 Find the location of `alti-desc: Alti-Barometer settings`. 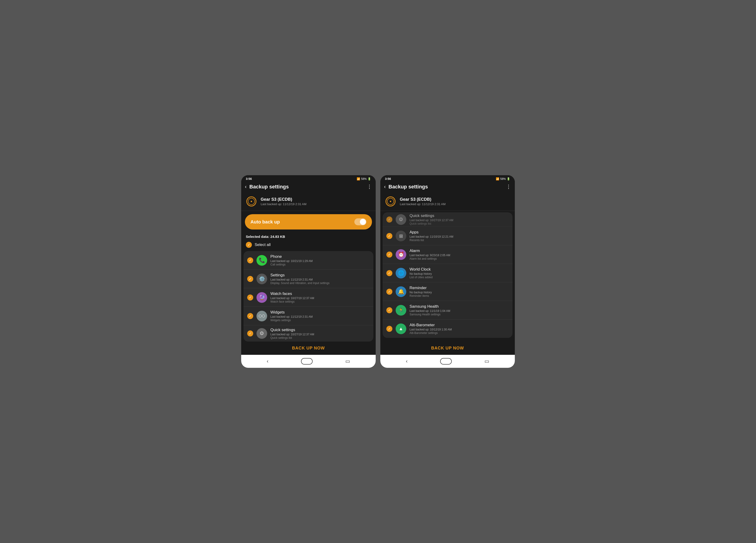

alti-desc: Alti-Barometer settings is located at coordinates (459, 333).